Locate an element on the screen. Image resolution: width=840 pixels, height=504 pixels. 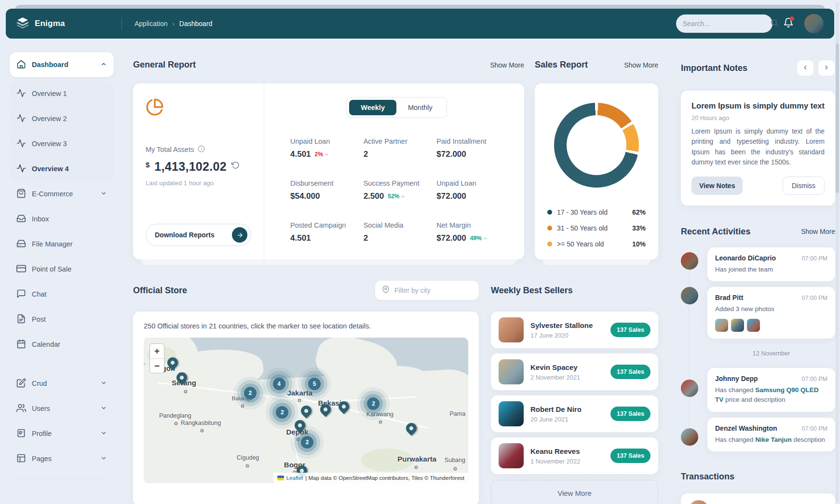
search-icon is located at coordinates (774, 24).